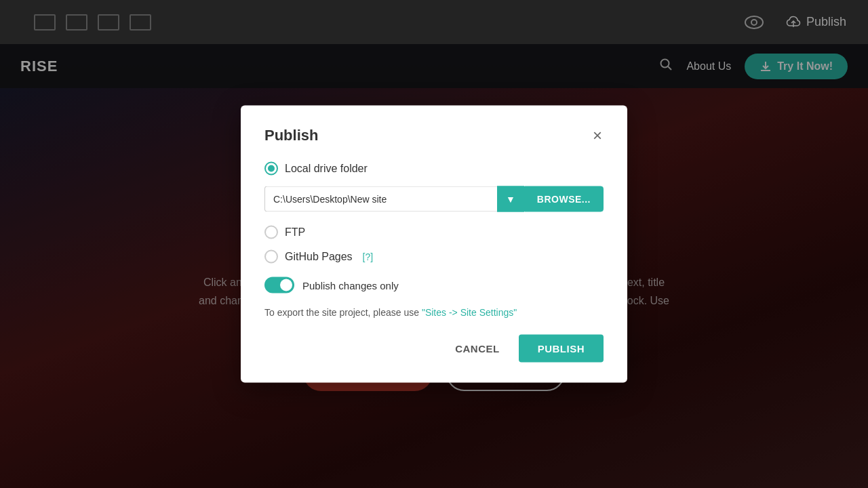 The width and height of the screenshot is (868, 488). What do you see at coordinates (434, 136) in the screenshot?
I see `modal-header: Publish ×` at bounding box center [434, 136].